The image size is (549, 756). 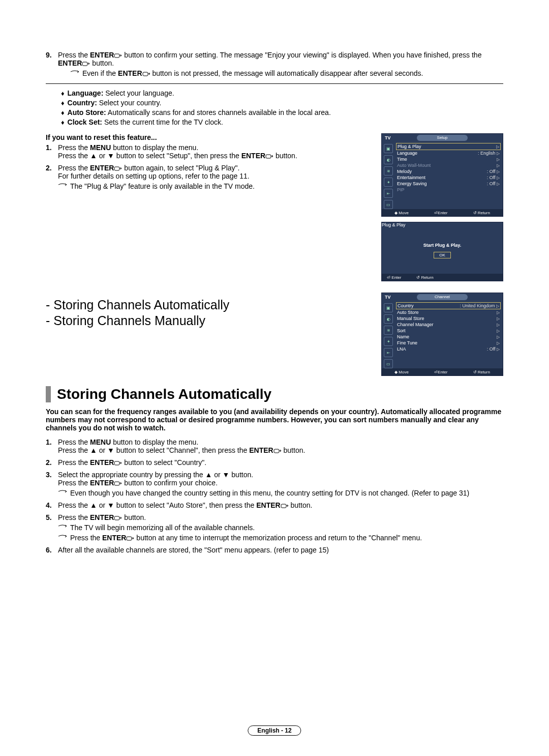 I want to click on step-1: 1. Press the MENU button to display the …, so click(x=274, y=446).